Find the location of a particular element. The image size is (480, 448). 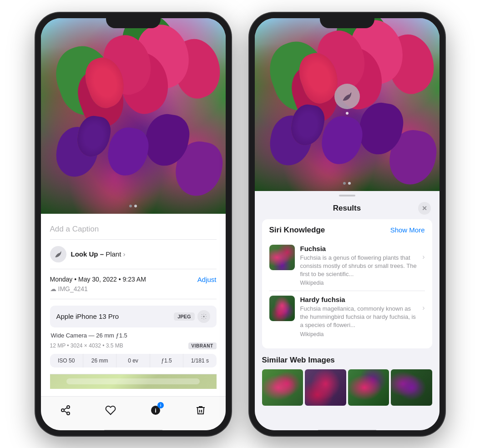

settings-icon-circle is located at coordinates (204, 317).